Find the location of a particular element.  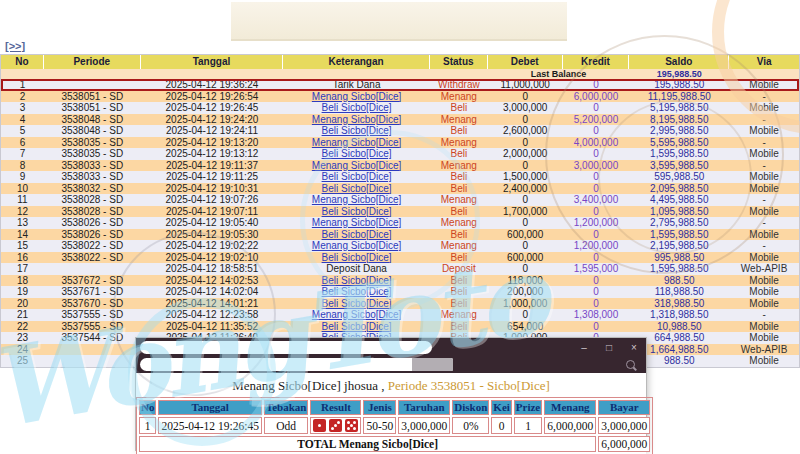

cell-no: 9 is located at coordinates (22, 177).